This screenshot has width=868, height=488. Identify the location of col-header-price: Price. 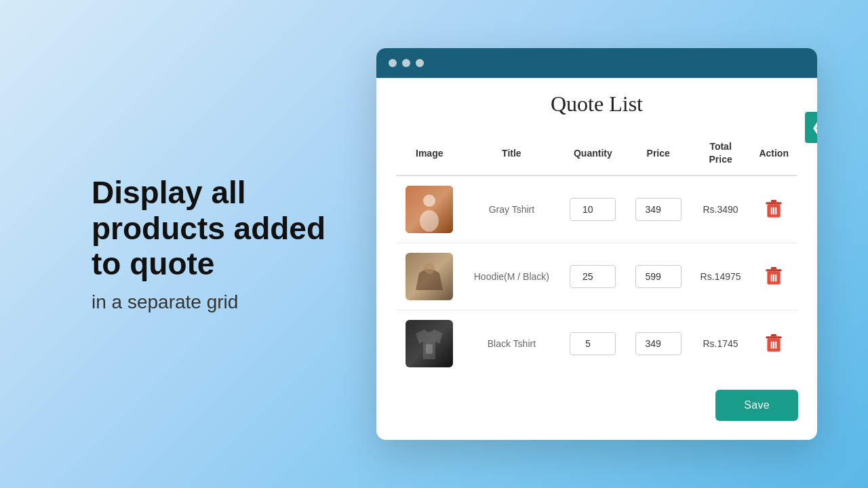
(658, 153).